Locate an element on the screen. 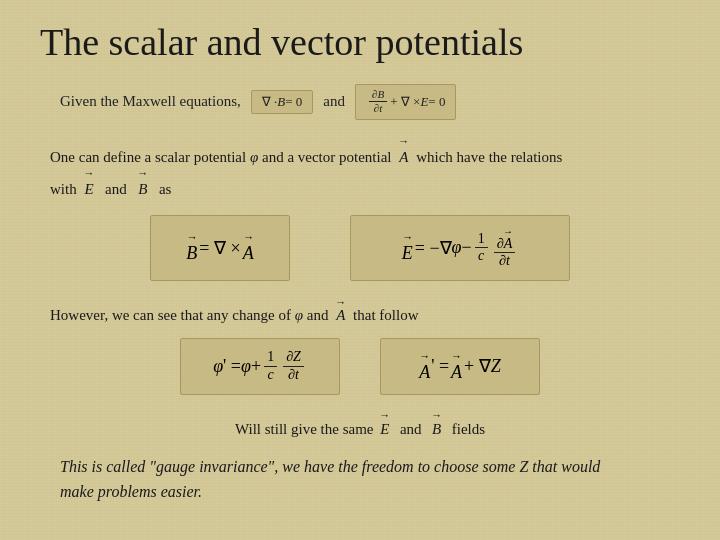  maxwell-line: Given the Maxwell equations, ∇ · B = 0 a… is located at coordinates (370, 102).